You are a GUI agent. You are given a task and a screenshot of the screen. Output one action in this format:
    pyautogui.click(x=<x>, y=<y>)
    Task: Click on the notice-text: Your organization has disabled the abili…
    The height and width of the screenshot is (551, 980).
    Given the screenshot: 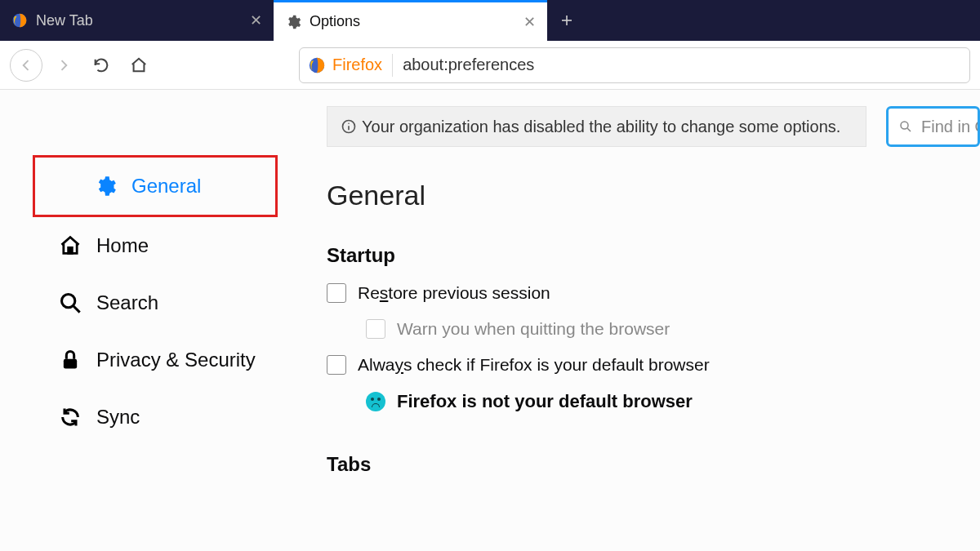 What is the action you would take?
    pyautogui.click(x=601, y=127)
    